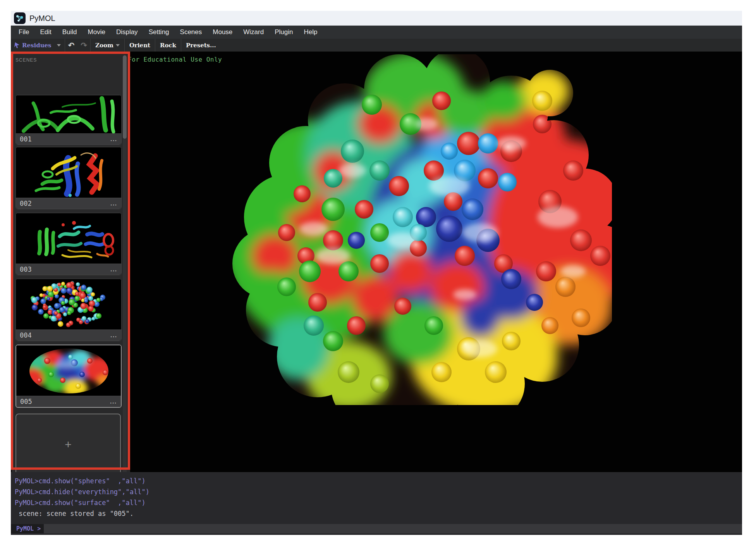  What do you see at coordinates (68, 445) in the screenshot?
I see `plus-icon: +` at bounding box center [68, 445].